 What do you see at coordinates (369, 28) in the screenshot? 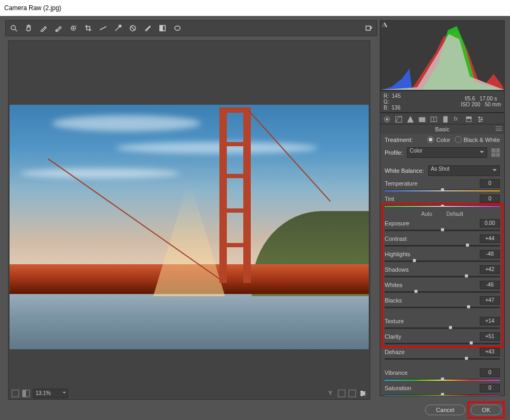
I see `preferences-icon` at bounding box center [369, 28].